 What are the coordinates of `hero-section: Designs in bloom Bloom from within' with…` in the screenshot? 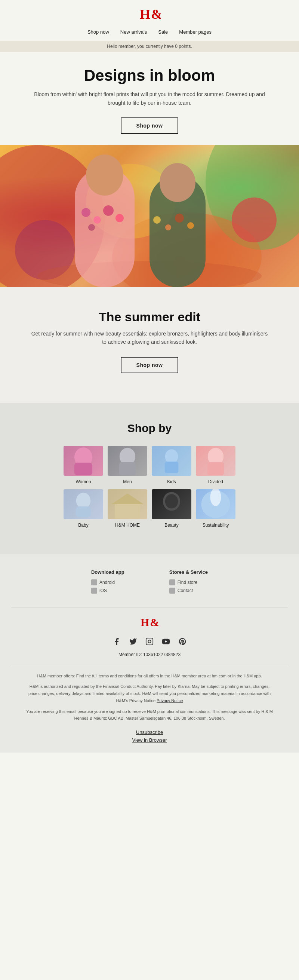 It's located at (150, 99).